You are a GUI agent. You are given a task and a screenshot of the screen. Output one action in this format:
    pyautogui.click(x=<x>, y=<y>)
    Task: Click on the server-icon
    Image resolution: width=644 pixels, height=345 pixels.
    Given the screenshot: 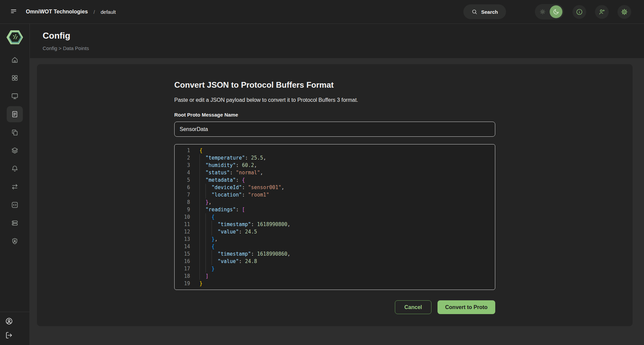 What is the action you would take?
    pyautogui.click(x=15, y=223)
    